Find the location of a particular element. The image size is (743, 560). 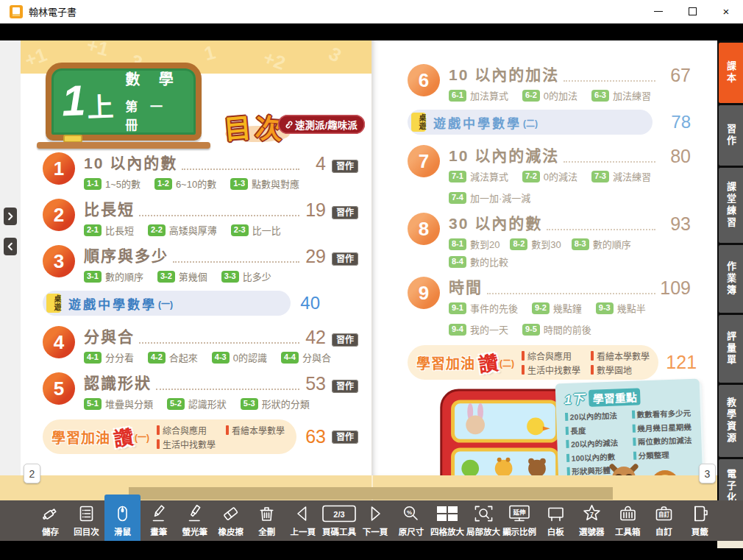

board-game-page-number: 78 is located at coordinates (675, 122).